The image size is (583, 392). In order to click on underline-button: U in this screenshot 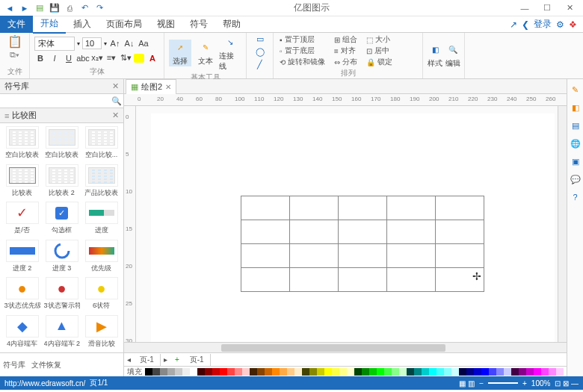, I will do `click(69, 58)`.